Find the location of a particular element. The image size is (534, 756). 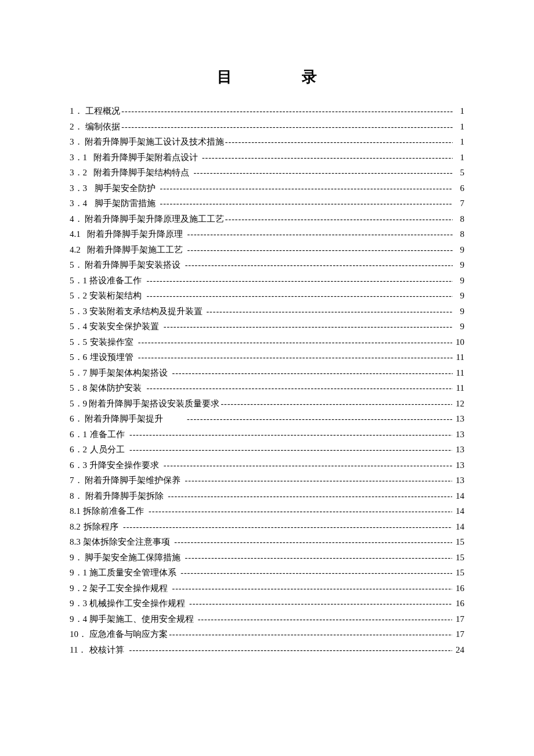

toc-entry-number: 5．2 is located at coordinates (78, 296).